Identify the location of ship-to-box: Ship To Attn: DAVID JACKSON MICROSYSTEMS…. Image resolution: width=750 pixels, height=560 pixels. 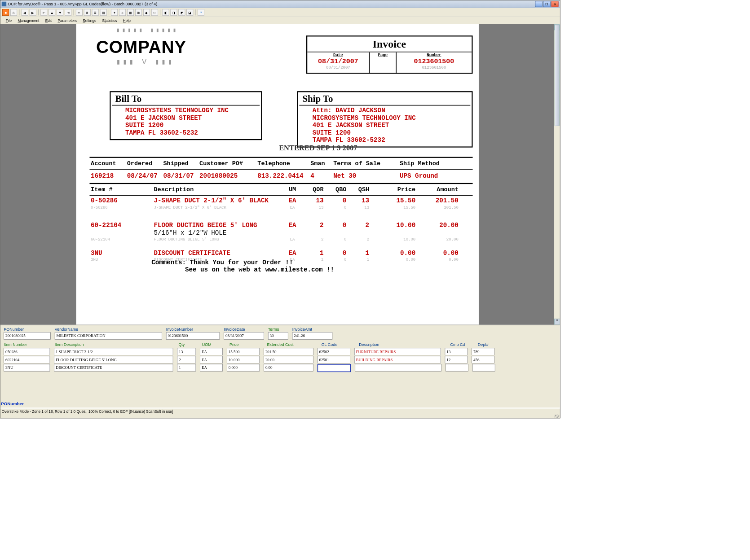
(384, 119).